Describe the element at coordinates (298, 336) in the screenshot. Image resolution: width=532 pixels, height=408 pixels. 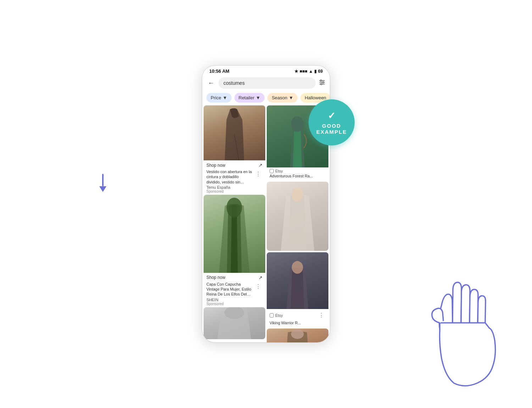
I see `product-image-queen` at that location.